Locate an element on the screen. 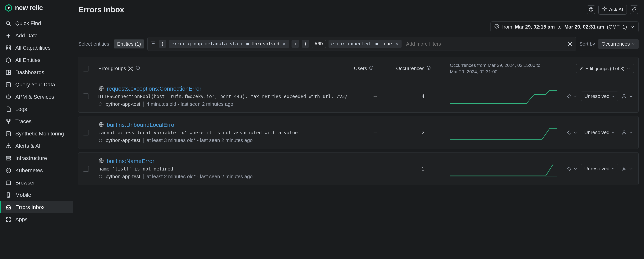 This screenshot has width=644, height=259. time-range-prefix: from is located at coordinates (507, 27).